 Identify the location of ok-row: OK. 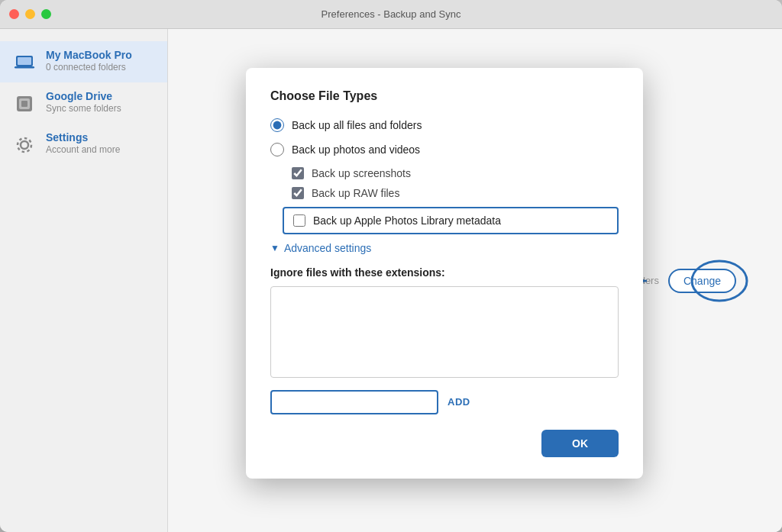
(444, 443).